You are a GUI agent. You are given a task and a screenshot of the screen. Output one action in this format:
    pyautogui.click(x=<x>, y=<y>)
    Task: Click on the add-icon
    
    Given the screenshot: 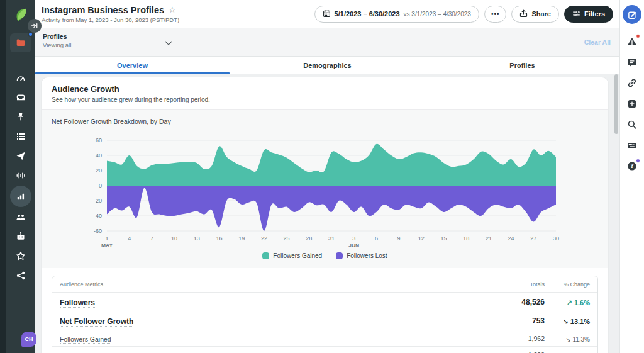 What is the action you would take?
    pyautogui.click(x=632, y=104)
    